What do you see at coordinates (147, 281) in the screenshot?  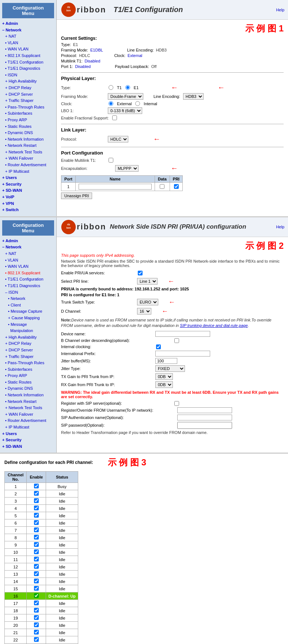 I see `pri-line-select: Line 1 Line 2` at bounding box center [147, 281].